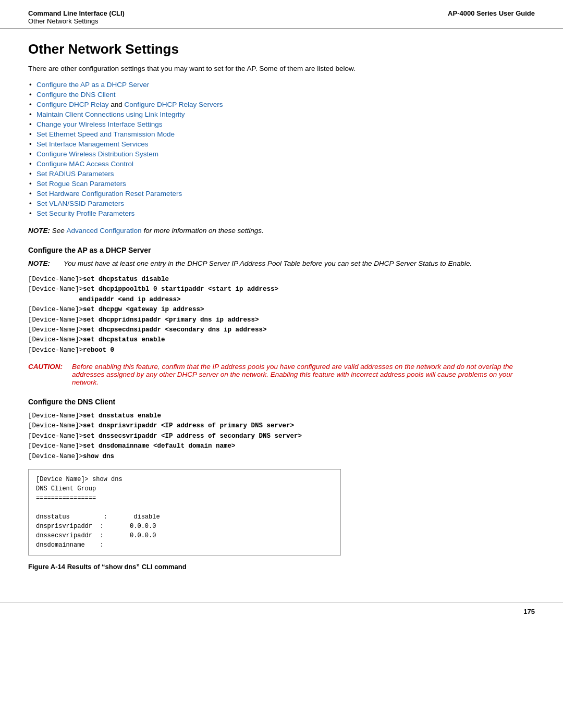 The width and height of the screenshot is (563, 728). What do you see at coordinates (73, 104) in the screenshot?
I see `link-configure-dhcp-relay: Configure DHCP Relay` at bounding box center [73, 104].